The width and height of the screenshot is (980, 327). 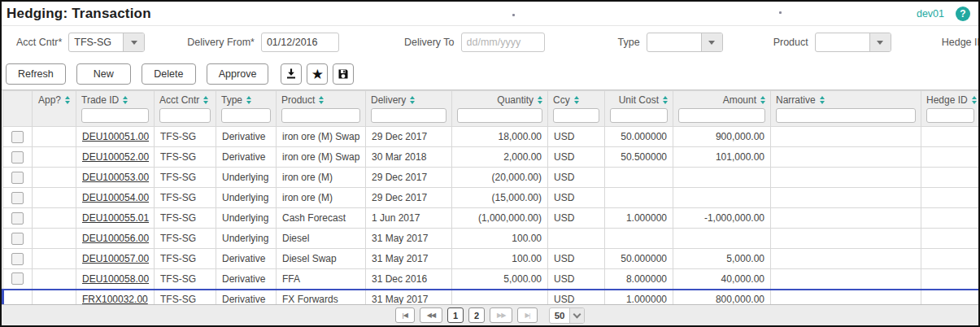 What do you see at coordinates (115, 158) in the screenshot?
I see `cell-trade_id: DEU100052.00` at bounding box center [115, 158].